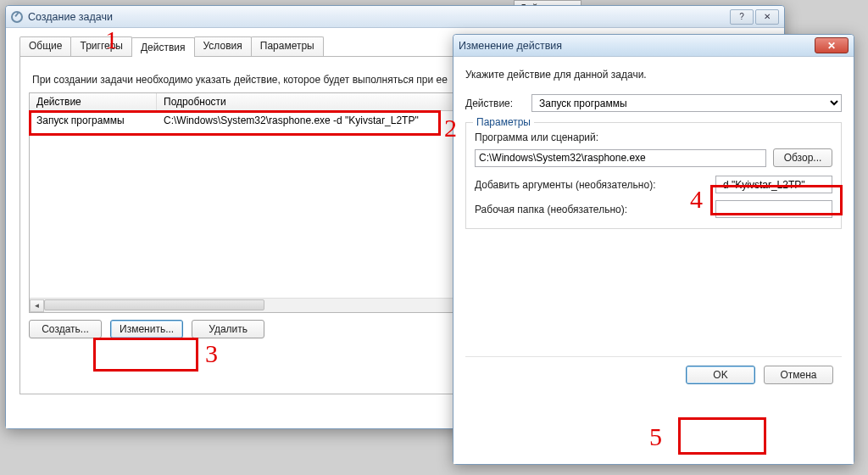 This screenshot has width=868, height=475. Describe the element at coordinates (592, 210) in the screenshot. I see `workdir-label: Рабочая папка (необязательно):` at that location.